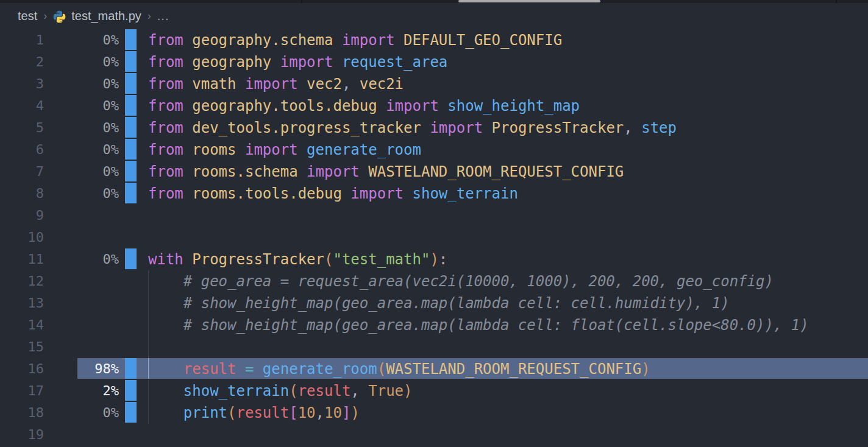 This screenshot has height=447, width=868. I want to click on line-number: 5, so click(22, 128).